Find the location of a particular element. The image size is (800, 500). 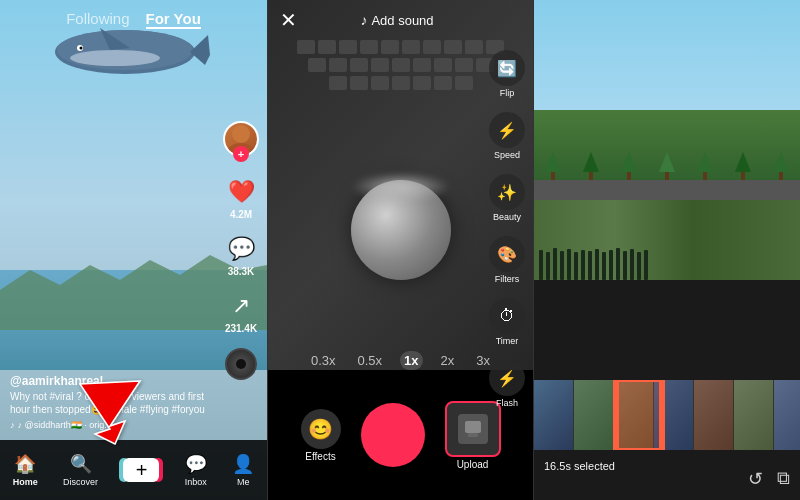

like-count: 4.2M is located at coordinates (241, 214).